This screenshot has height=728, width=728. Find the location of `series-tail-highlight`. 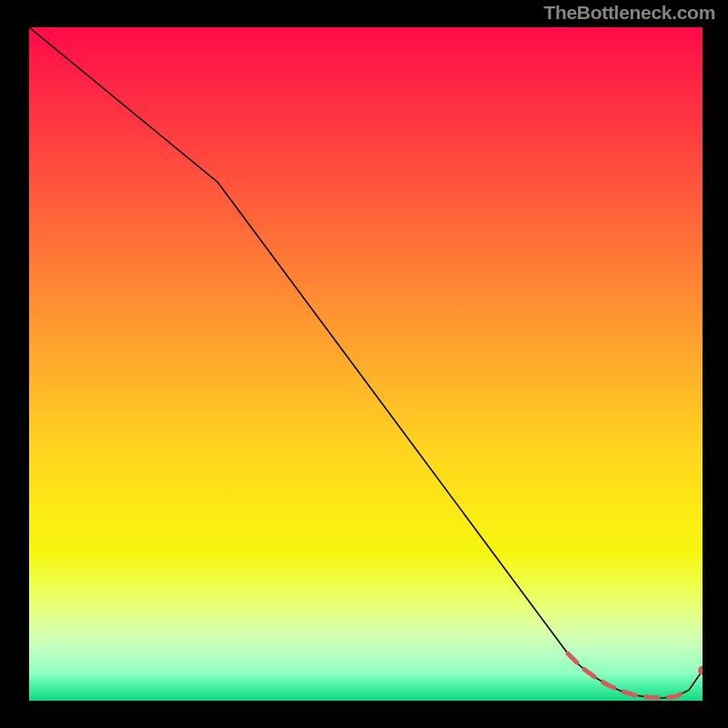

series-tail-highlight is located at coordinates (628, 675).